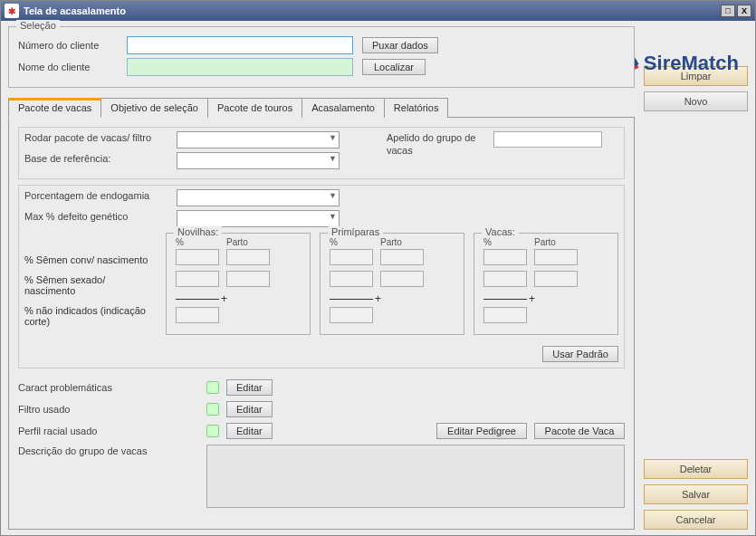  What do you see at coordinates (351, 243) in the screenshot?
I see `col-pct-2: %` at bounding box center [351, 243].